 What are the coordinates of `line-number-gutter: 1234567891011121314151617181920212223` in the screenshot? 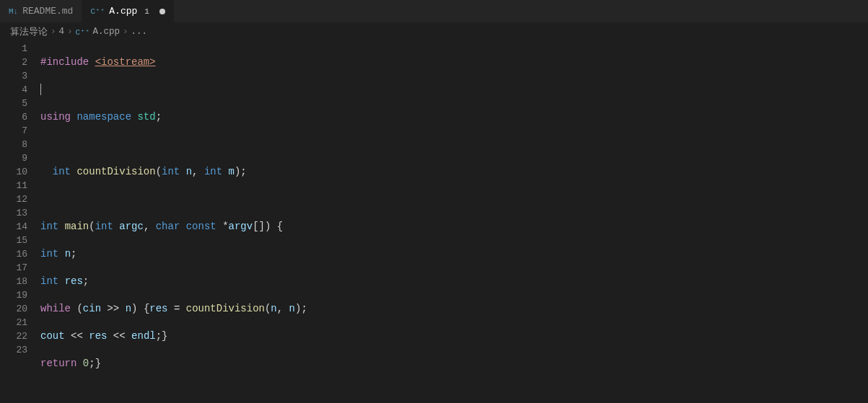 It's located at (20, 222).